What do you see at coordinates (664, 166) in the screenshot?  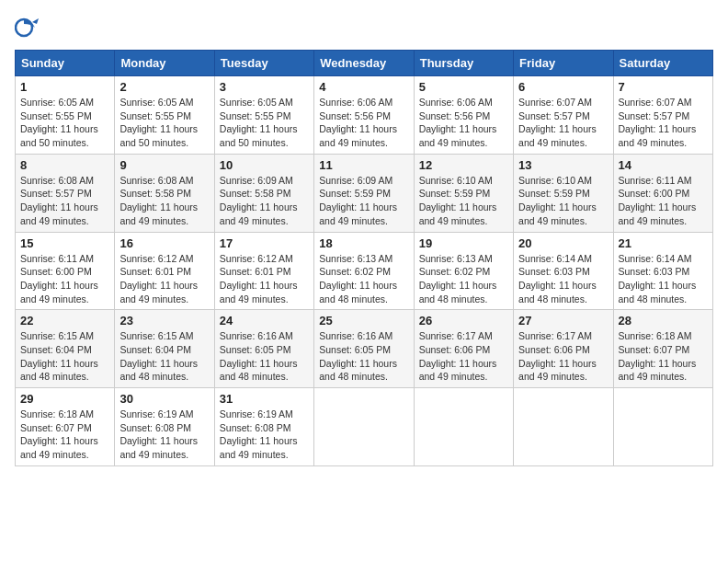 I see `day-number: 14` at bounding box center [664, 166].